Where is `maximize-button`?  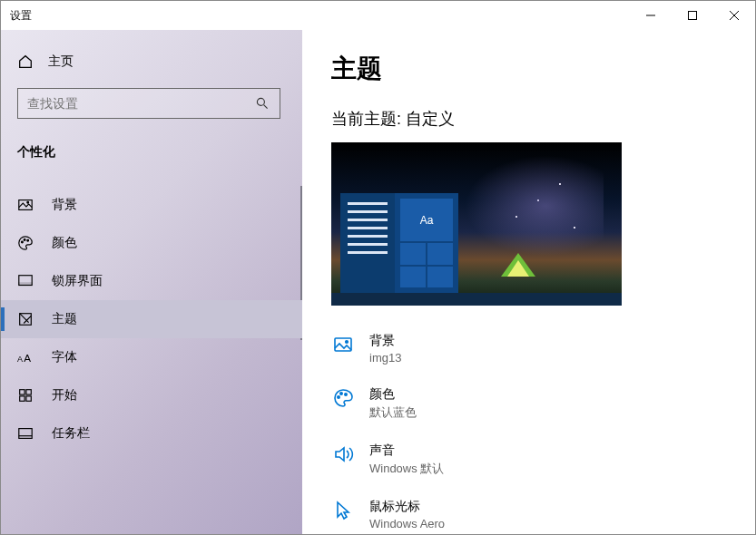
maximize-button is located at coordinates (692, 15).